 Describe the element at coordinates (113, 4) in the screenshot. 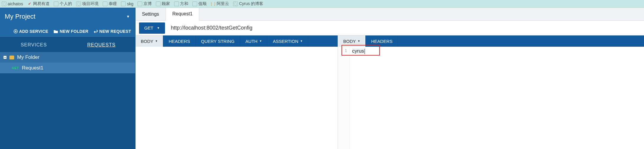

I see `bookmark-label: 泰瞳` at that location.